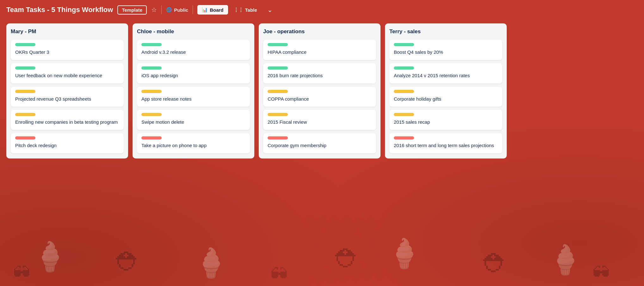  Describe the element at coordinates (446, 52) in the screenshot. I see `card-title: Boost Q4 sales by 20%` at that location.